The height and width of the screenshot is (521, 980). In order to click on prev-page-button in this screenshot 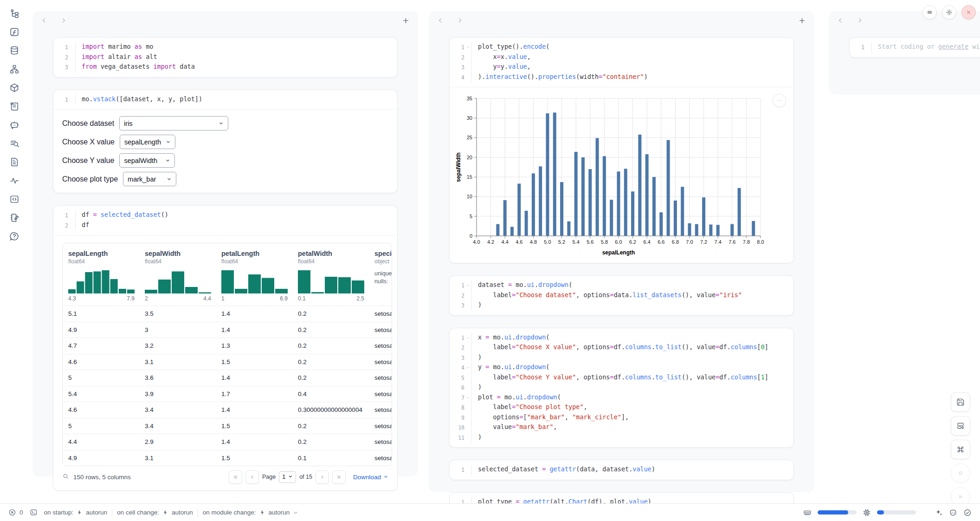, I will do `click(252, 477)`.